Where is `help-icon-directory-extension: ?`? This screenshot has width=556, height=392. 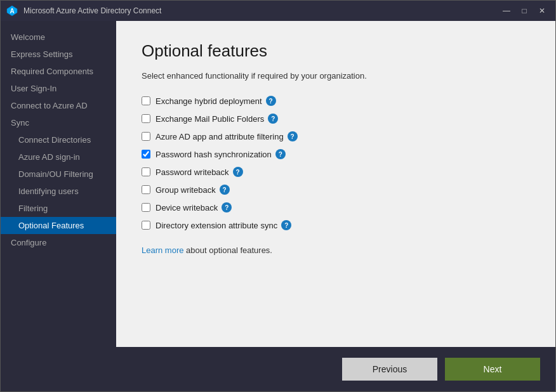
help-icon-directory-extension: ? is located at coordinates (286, 225).